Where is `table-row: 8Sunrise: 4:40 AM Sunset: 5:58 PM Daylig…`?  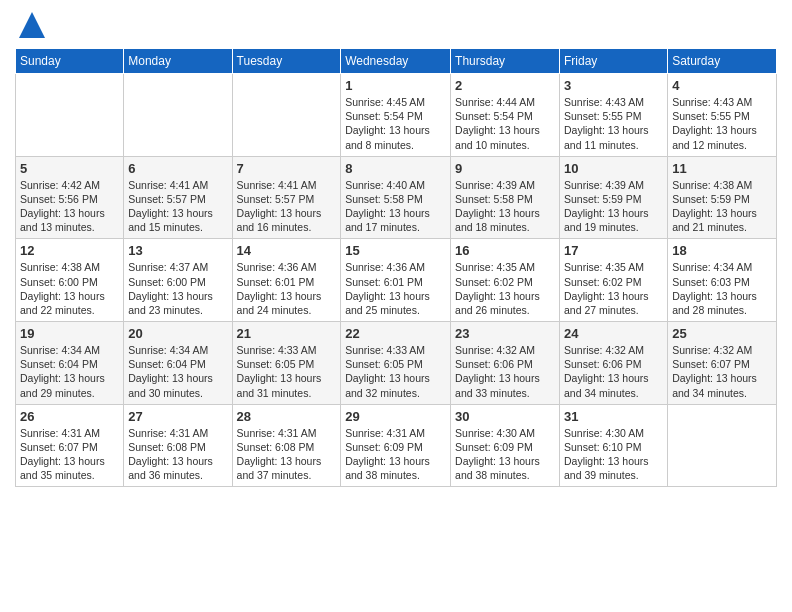 table-row: 8Sunrise: 4:40 AM Sunset: 5:58 PM Daylig… is located at coordinates (396, 198).